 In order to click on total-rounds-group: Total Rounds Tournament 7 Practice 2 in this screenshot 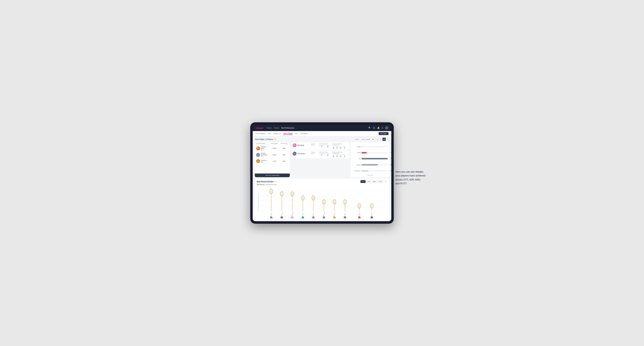, I will do `click(324, 155)`.